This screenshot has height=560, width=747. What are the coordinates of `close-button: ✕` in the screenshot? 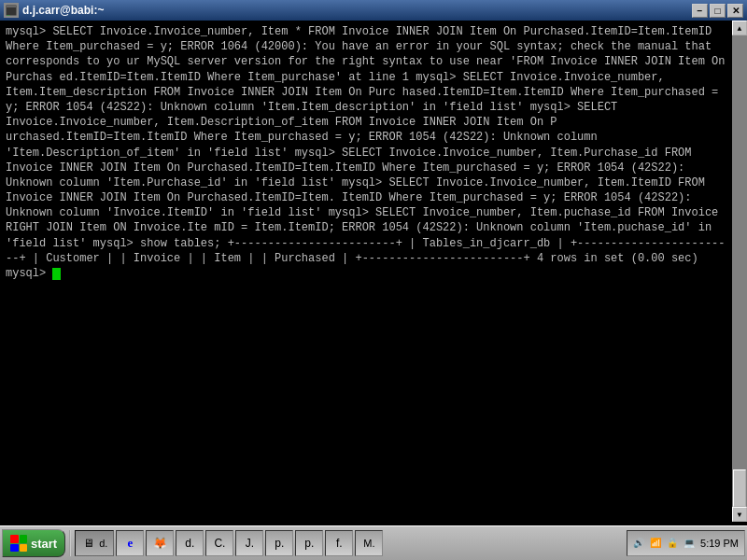 It's located at (736, 11).